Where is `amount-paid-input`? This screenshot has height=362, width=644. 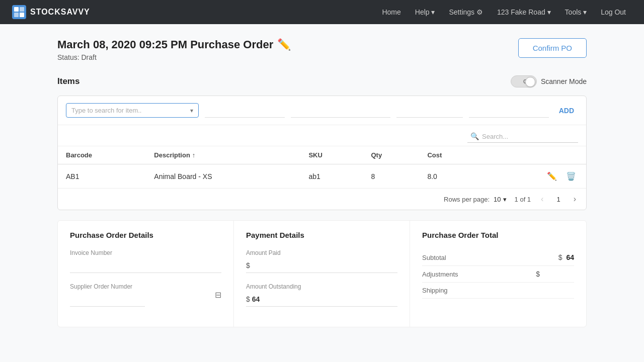 amount-paid-input is located at coordinates (325, 265).